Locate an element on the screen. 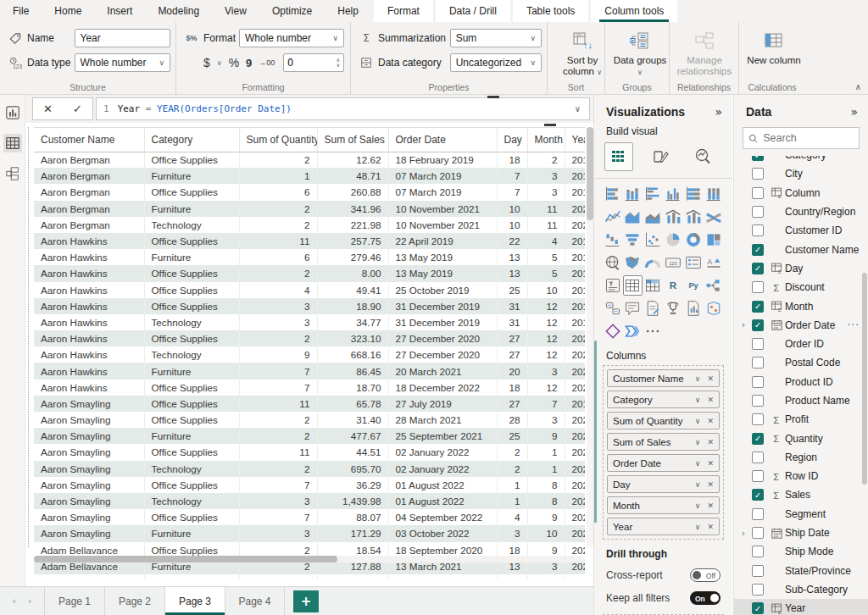 The width and height of the screenshot is (868, 615). field-item-product-id: Product ID is located at coordinates (801, 382).